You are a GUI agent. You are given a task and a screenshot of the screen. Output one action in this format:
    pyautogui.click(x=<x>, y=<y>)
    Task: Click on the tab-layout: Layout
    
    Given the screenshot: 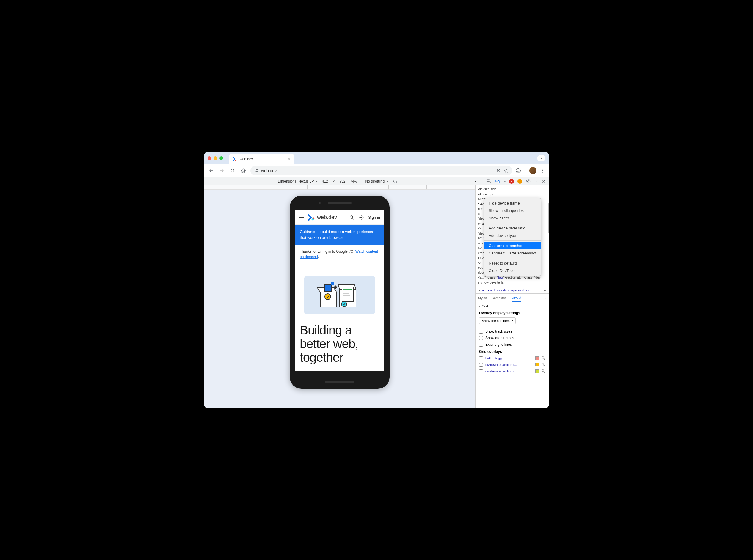 What is the action you would take?
    pyautogui.click(x=516, y=298)
    